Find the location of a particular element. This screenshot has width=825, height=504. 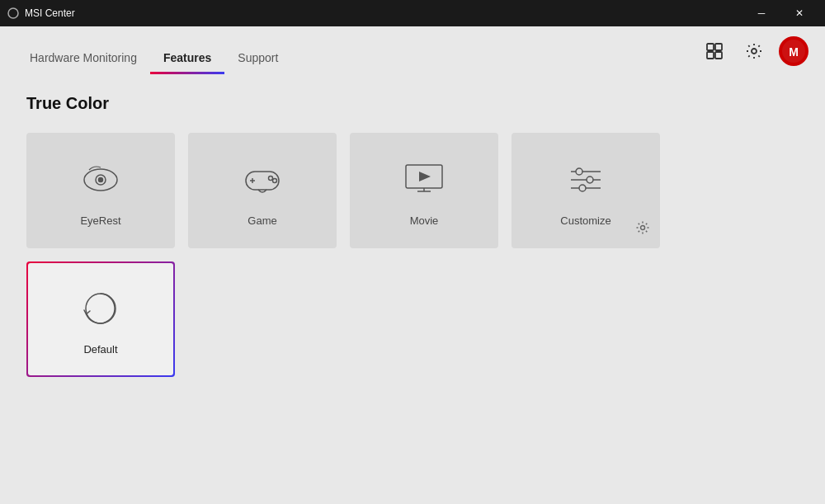

close-button: ✕ is located at coordinates (799, 13).